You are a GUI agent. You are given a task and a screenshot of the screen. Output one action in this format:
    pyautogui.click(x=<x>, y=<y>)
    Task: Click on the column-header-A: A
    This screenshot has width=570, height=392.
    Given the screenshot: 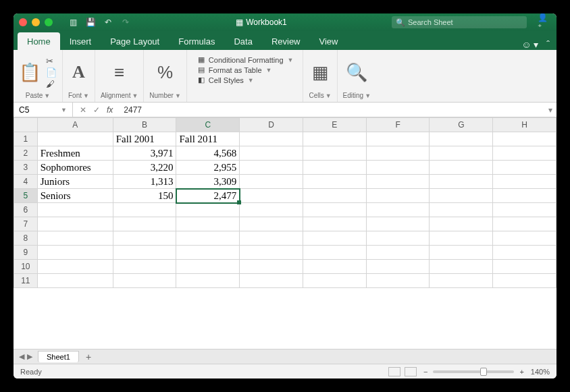 What is the action you would take?
    pyautogui.click(x=75, y=125)
    